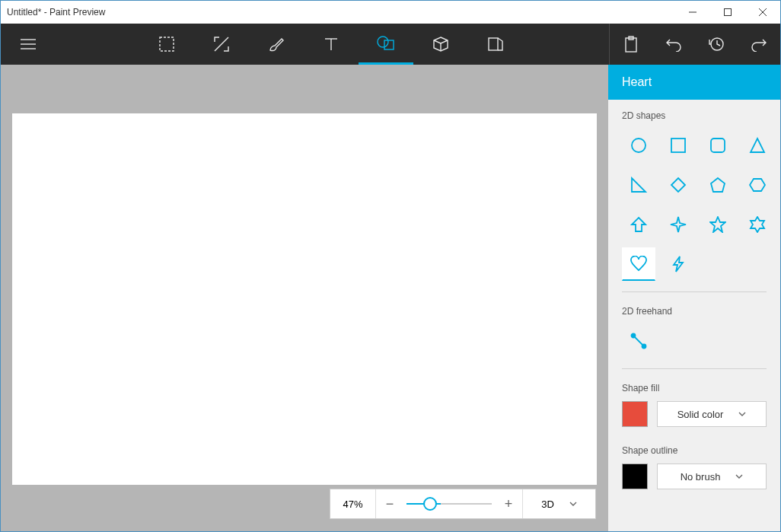 The height and width of the screenshot is (532, 781). I want to click on shape-5-star, so click(718, 225).